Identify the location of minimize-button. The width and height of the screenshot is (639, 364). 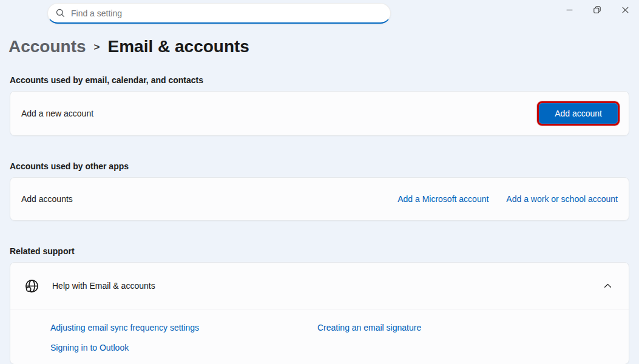
(569, 10).